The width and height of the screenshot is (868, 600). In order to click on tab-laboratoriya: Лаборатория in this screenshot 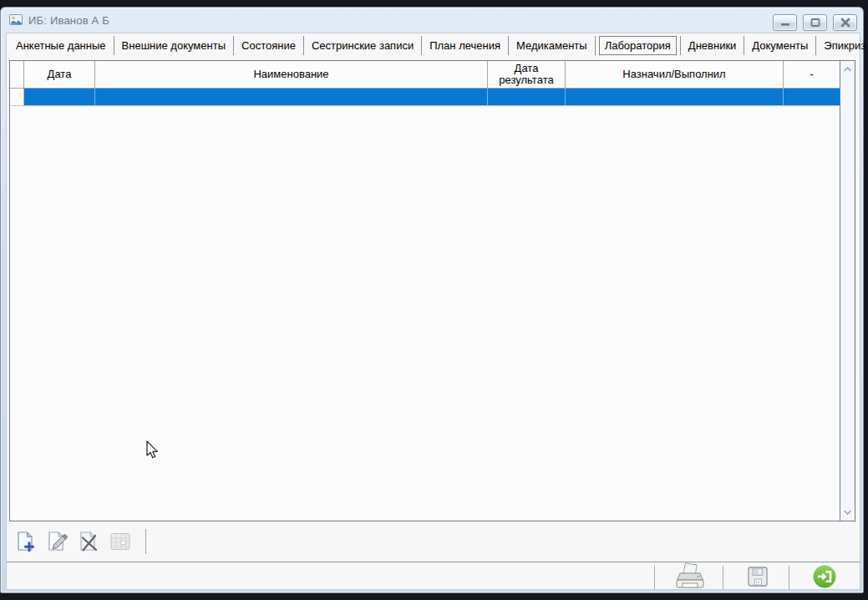, I will do `click(638, 45)`.